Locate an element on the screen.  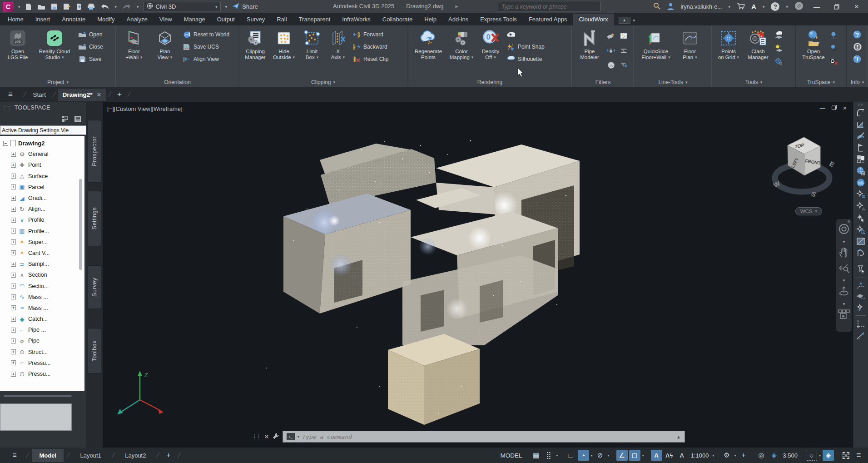
clip-forward-button: Forward is located at coordinates (371, 35).